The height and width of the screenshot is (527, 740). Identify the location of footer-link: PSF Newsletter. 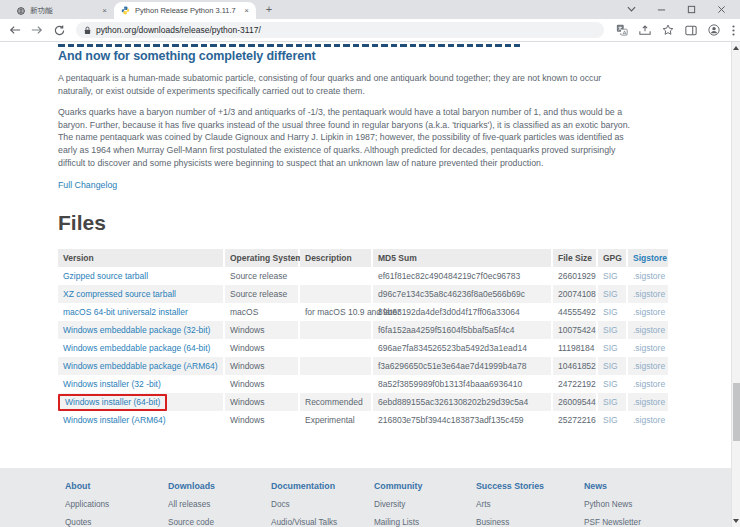
(636, 522).